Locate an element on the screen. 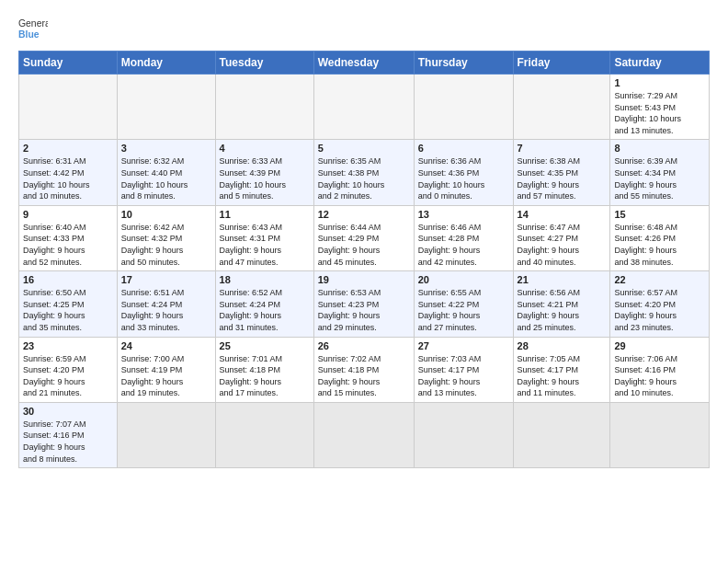  day-info: Sunrise: 7:01 AM Sunset: 4:18 PM Dayligh… is located at coordinates (265, 376).